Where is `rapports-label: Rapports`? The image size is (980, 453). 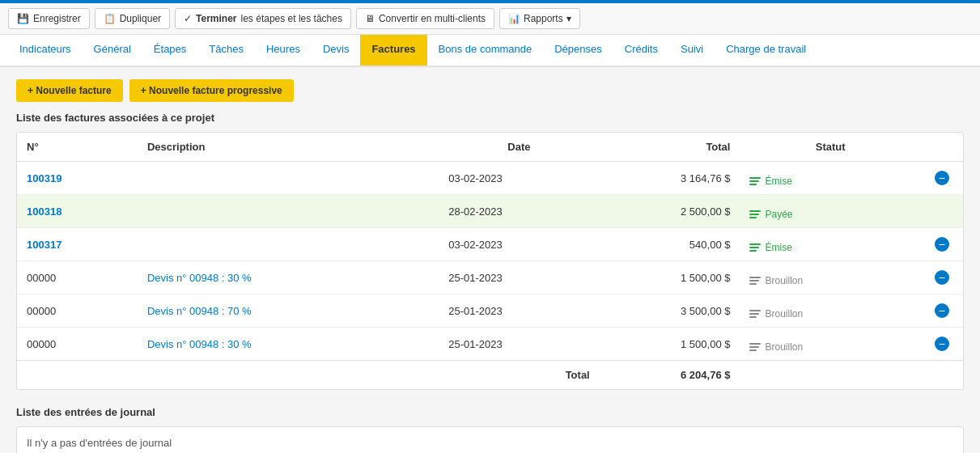
rapports-label: Rapports is located at coordinates (544, 19).